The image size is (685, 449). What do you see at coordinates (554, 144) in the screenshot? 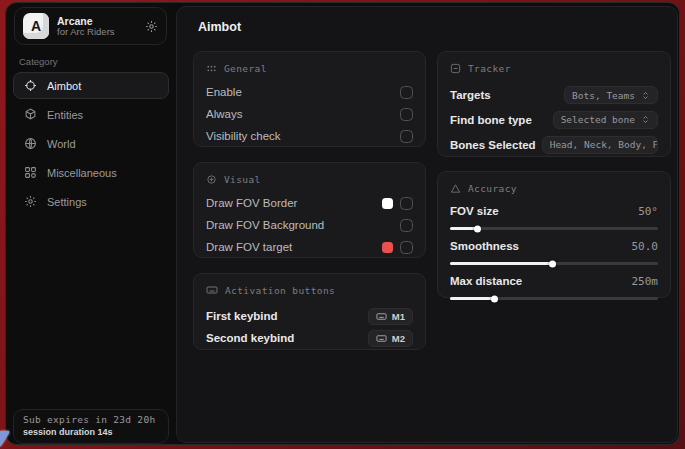
I see `setting-row: Bones Selected Head, Neck, Body, Fe...` at bounding box center [554, 144].